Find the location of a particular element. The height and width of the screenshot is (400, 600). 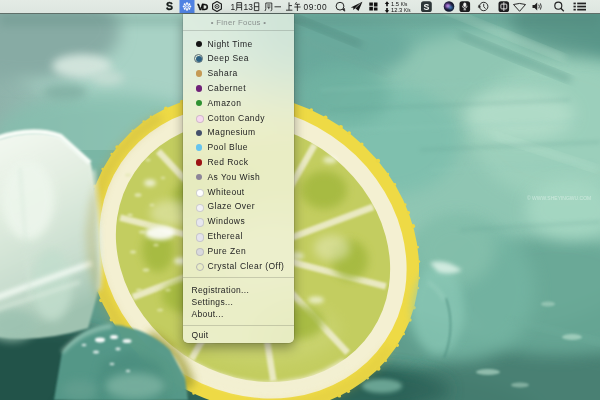

svg-text: 1.5 K/s is located at coordinates (400, 4).